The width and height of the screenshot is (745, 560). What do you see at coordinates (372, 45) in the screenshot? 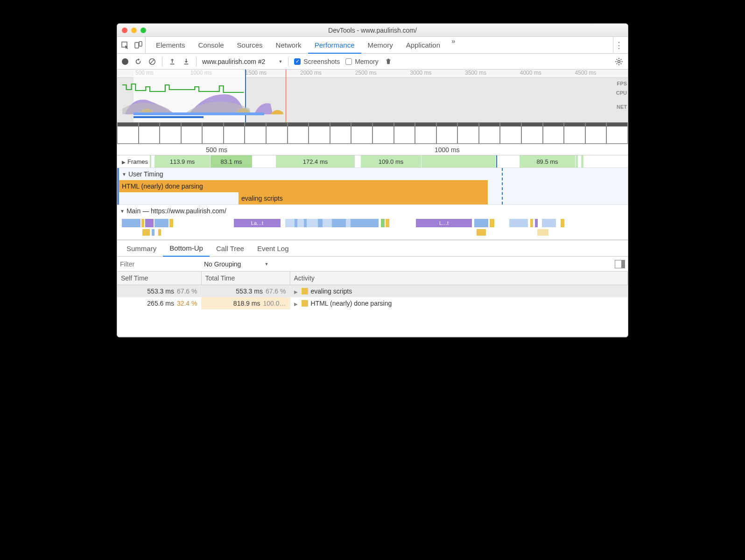
I see `panel-tabbar: Elements Console Sources Network Perform…` at bounding box center [372, 45].